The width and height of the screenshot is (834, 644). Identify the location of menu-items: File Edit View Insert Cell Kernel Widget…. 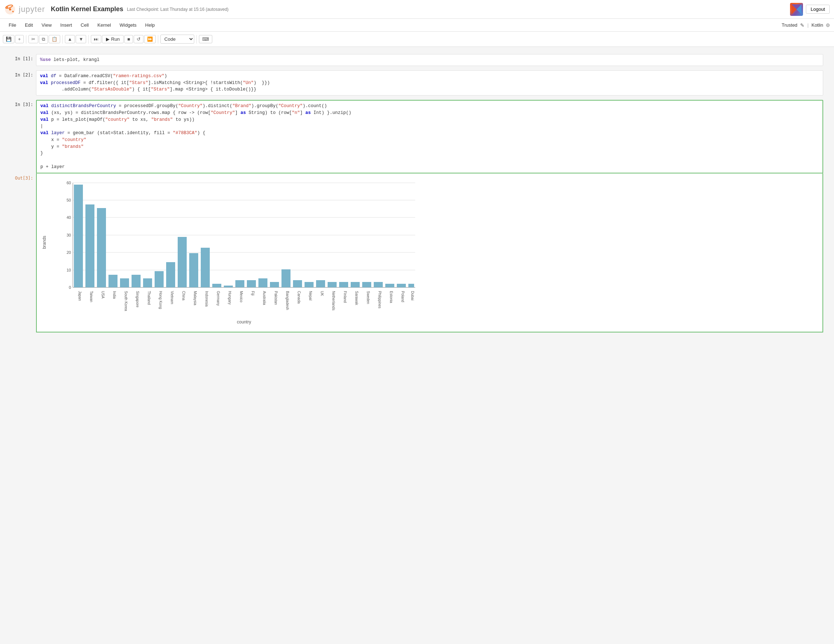
(82, 25).